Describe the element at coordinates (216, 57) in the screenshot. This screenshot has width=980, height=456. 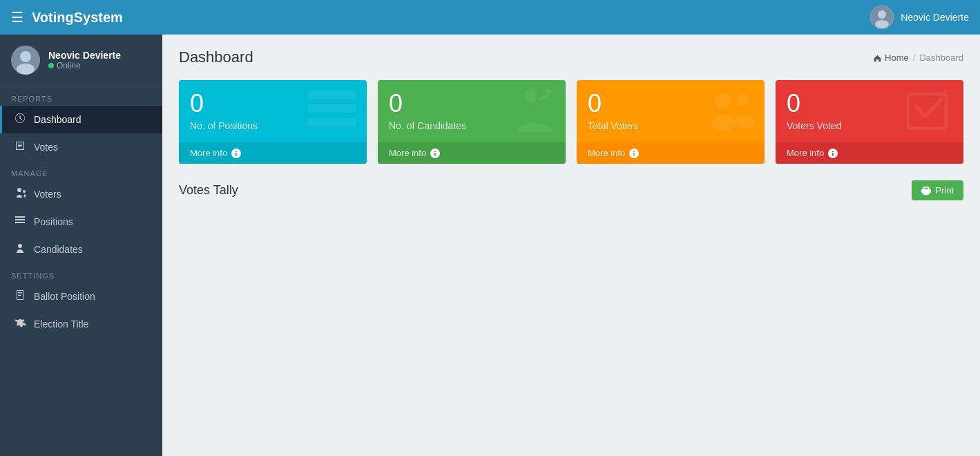
I see `page-title: Dashboard` at that location.